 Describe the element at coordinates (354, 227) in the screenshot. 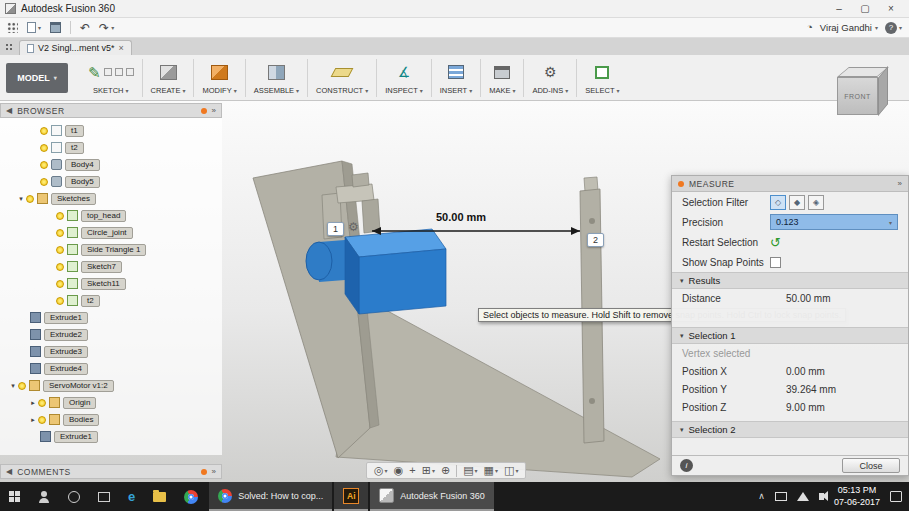

I see `dimension-gear-icon: ⚙` at that location.